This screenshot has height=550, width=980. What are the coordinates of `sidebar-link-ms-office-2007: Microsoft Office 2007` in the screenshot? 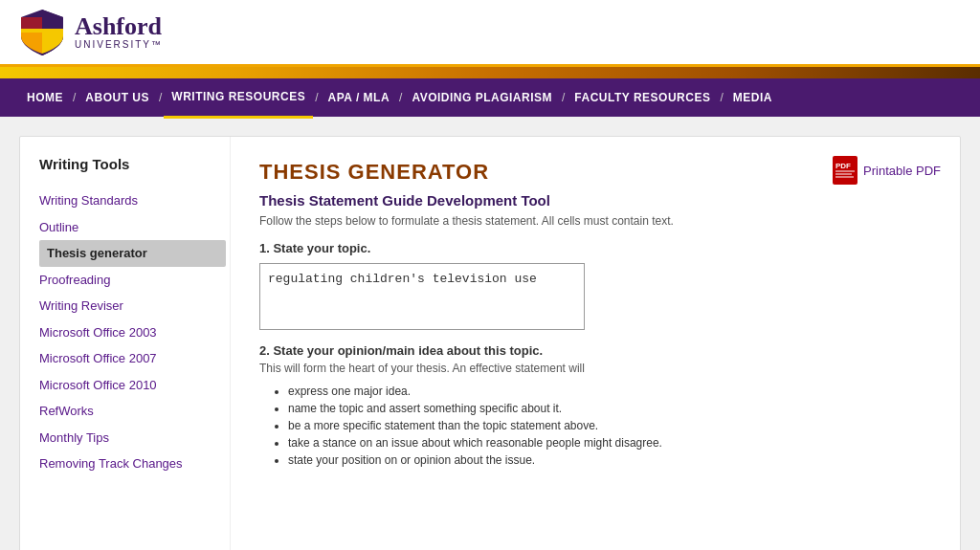 It's located at (134, 359).